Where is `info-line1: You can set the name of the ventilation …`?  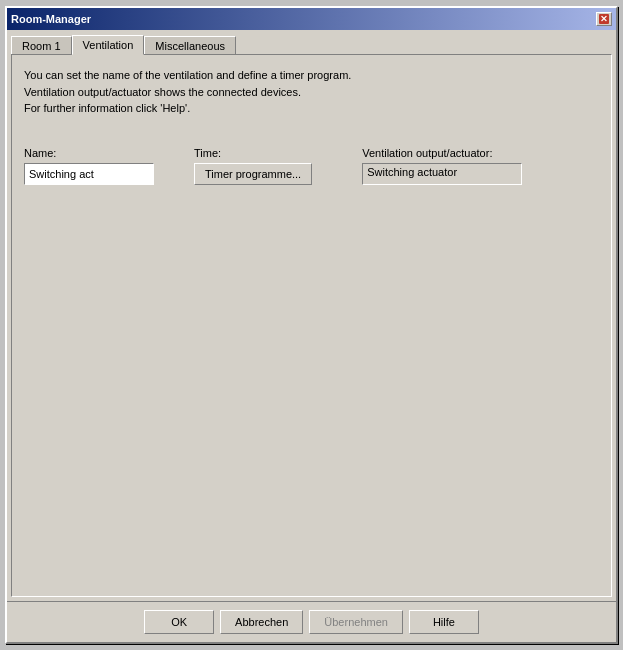
info-line1: You can set the name of the ventilation … is located at coordinates (312, 76).